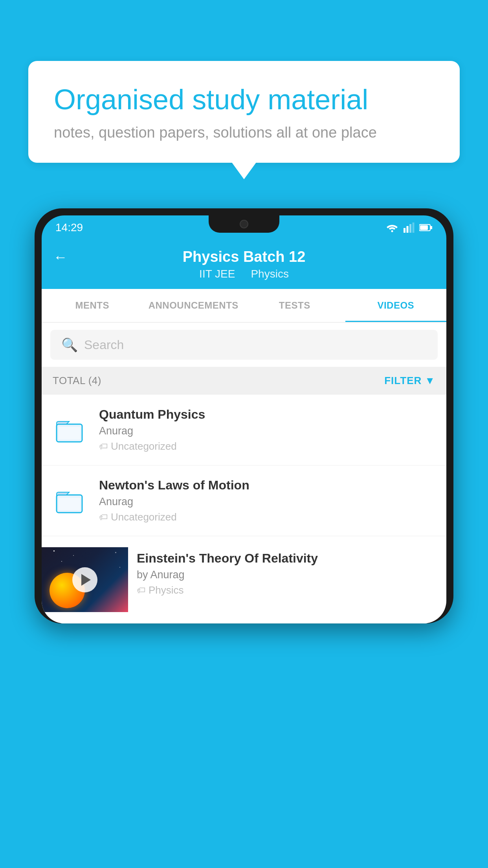 The image size is (488, 868). What do you see at coordinates (244, 112) in the screenshot?
I see `speech-bubble: Organised study material notes, question…` at bounding box center [244, 112].